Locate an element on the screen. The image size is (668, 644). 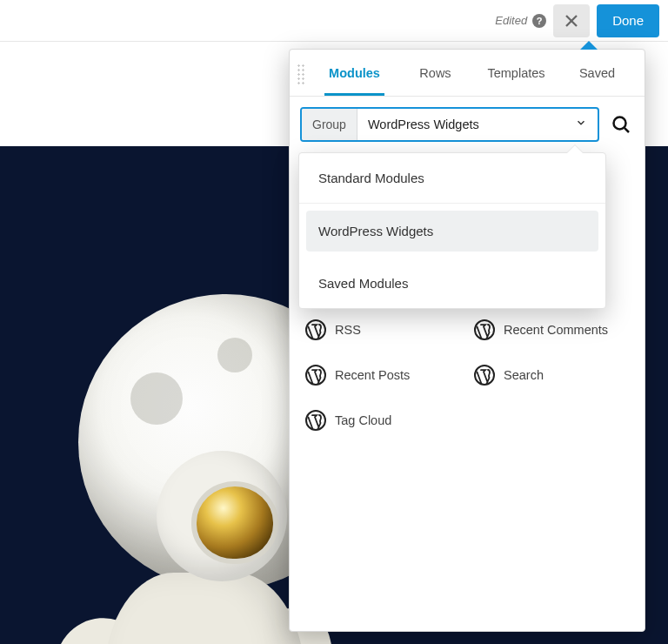
filter-row: Group WordPress Widgets is located at coordinates (467, 124).